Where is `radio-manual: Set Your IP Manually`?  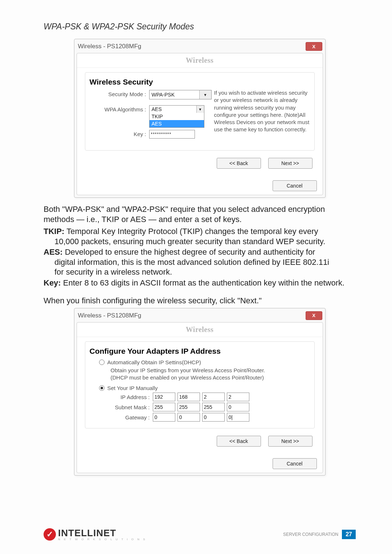 radio-manual: Set Your IP Manually is located at coordinates (205, 388).